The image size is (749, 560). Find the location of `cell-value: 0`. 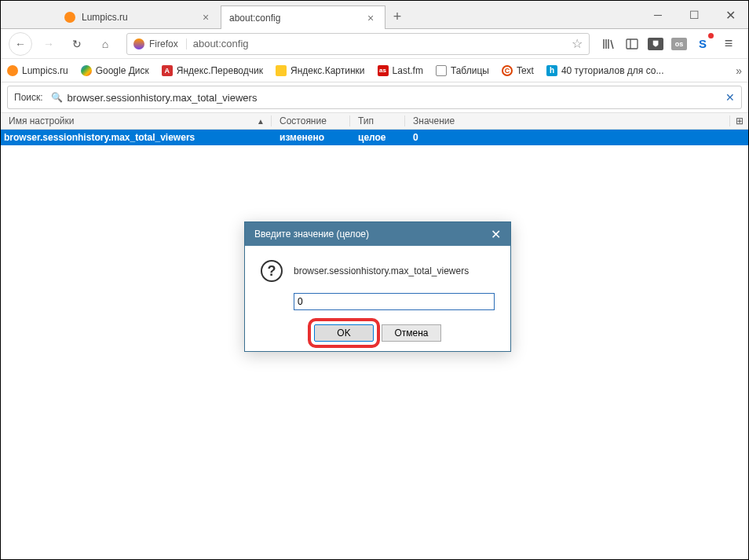

cell-value: 0 is located at coordinates (576, 137).